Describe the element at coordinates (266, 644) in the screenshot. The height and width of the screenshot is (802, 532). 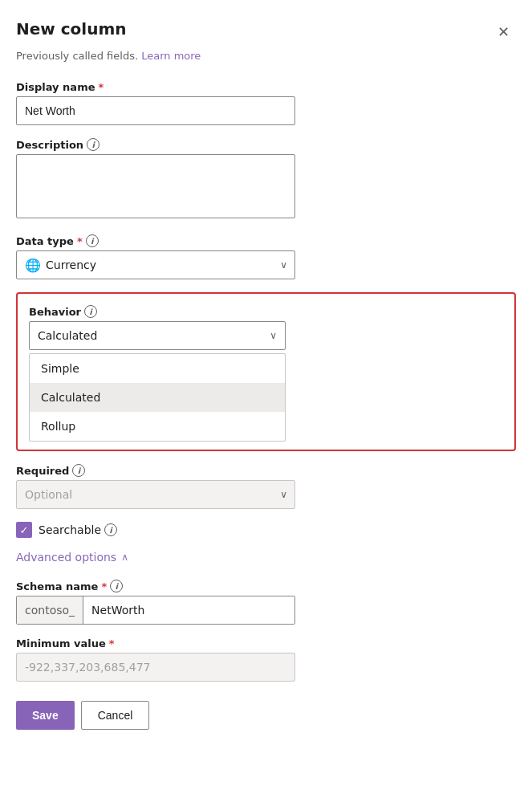
I see `minimum-value-label: Minimum value *` at that location.